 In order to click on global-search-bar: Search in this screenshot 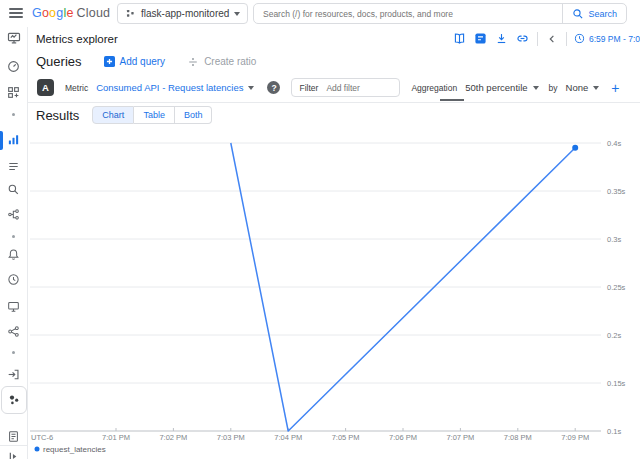, I will do `click(440, 14)`.